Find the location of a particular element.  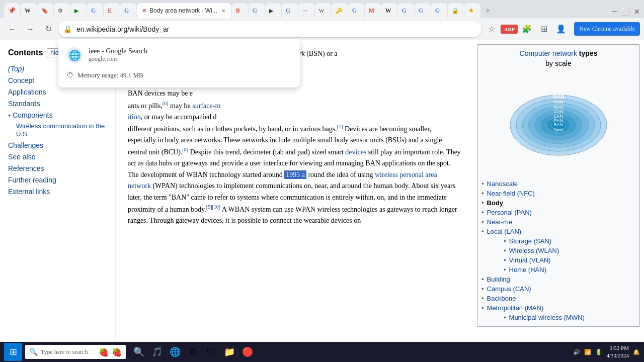

backbone-link: Backbone is located at coordinates (502, 299).